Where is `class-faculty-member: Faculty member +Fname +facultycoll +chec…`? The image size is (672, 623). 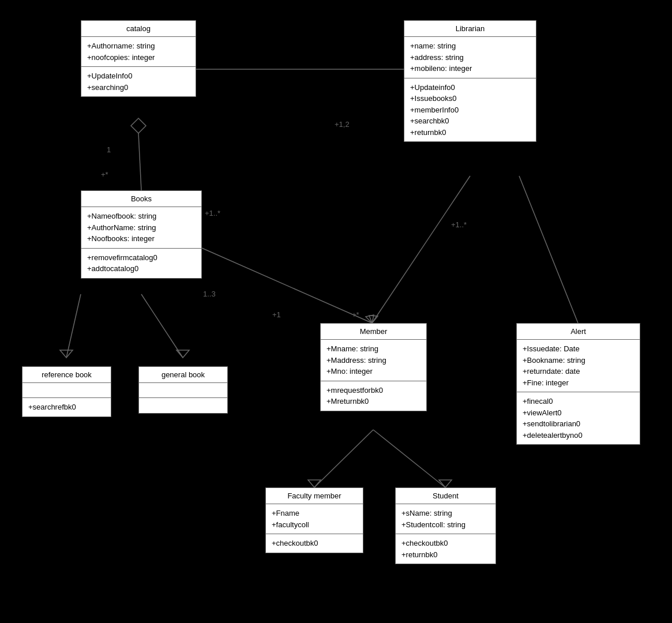 class-faculty-member: Faculty member +Fname +facultycoll +chec… is located at coordinates (314, 520).